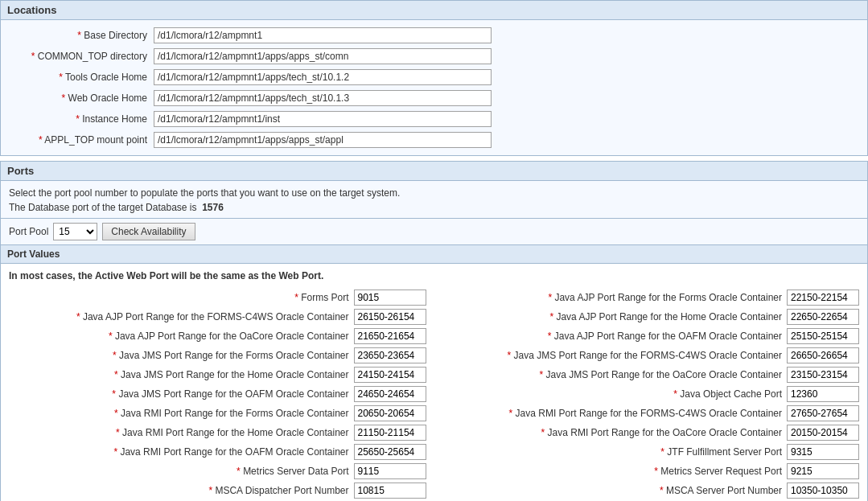 The width and height of the screenshot is (868, 501). What do you see at coordinates (613, 452) in the screenshot?
I see `port-label: JTF Fulfillment Server Port` at bounding box center [613, 452].